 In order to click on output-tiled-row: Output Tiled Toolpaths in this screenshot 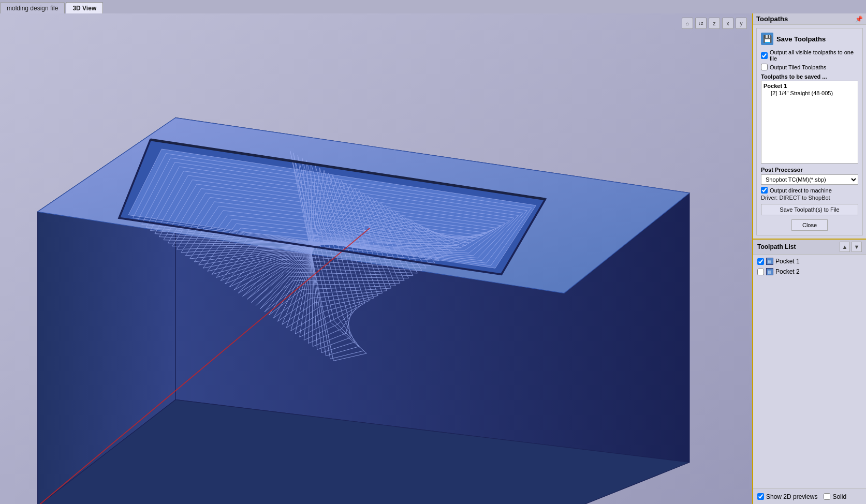, I will do `click(810, 67)`.